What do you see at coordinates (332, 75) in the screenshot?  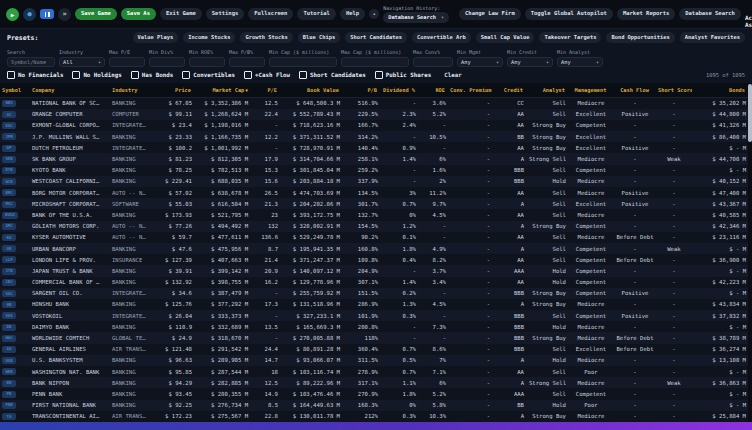 I see `filter-checkbox: Short Candidates` at bounding box center [332, 75].